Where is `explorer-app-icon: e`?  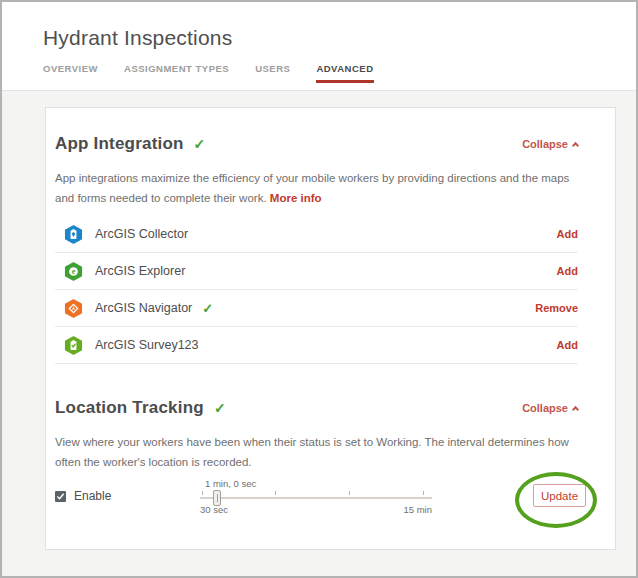 explorer-app-icon: e is located at coordinates (74, 272).